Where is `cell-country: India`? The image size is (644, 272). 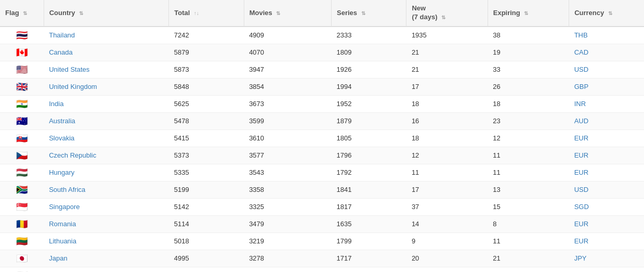 cell-country: India is located at coordinates (106, 104).